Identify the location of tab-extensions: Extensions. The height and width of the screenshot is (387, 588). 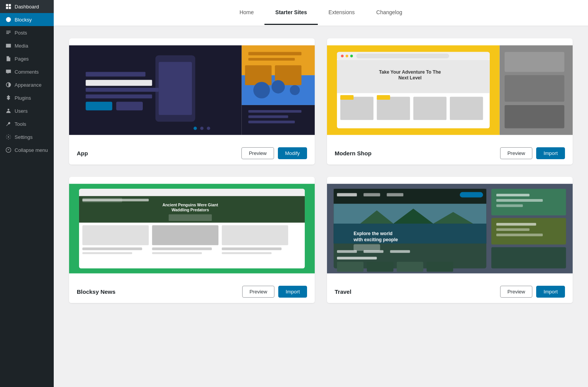
(342, 13).